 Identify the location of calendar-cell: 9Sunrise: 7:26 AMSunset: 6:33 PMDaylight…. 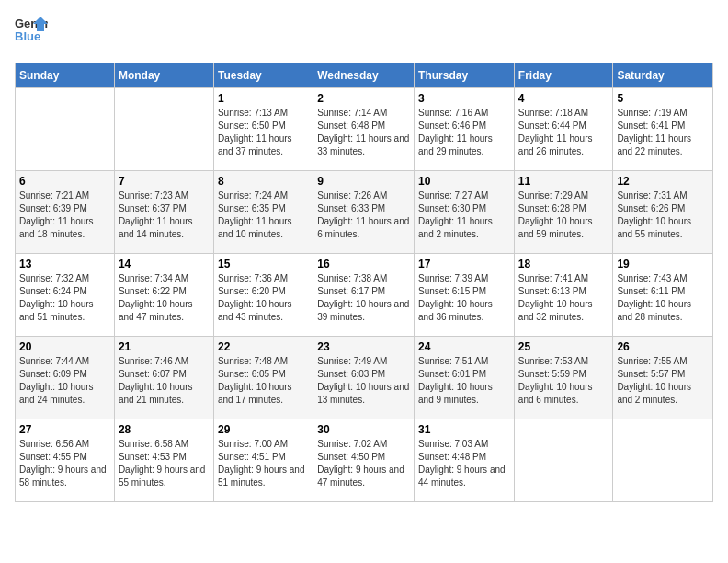
(364, 213).